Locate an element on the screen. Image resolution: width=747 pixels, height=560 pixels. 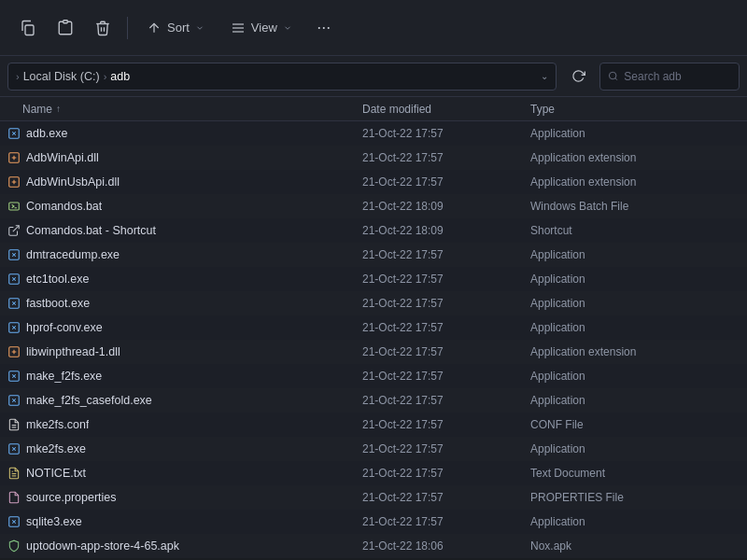
table-row: source.properties 21-Oct-22 17:57 PROPER… is located at coordinates (374, 497).